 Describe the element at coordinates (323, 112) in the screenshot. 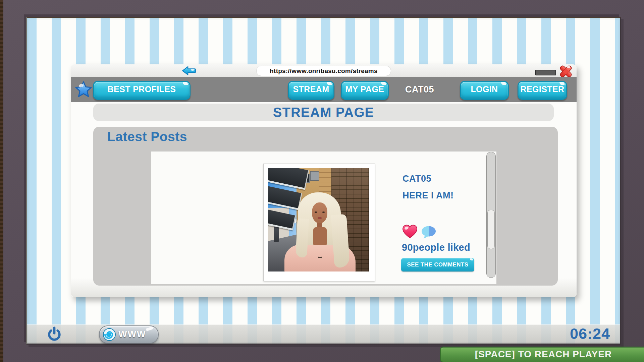

I see `page-title: STREAM PAGE` at that location.